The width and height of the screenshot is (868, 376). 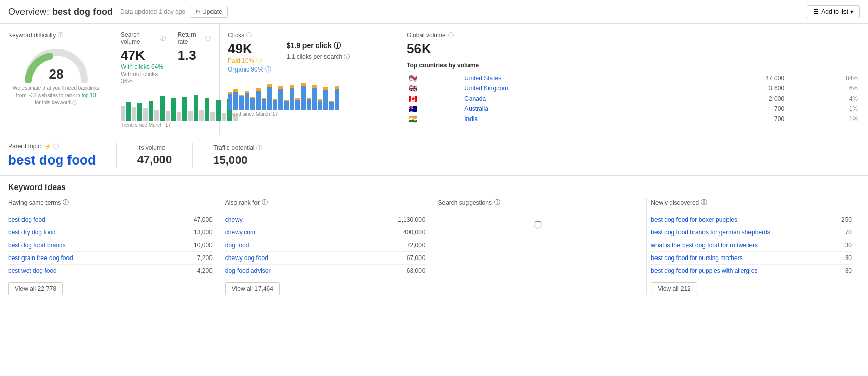 I want to click on parent-topic-icon: ⚡ ⓘ, so click(x=52, y=146).